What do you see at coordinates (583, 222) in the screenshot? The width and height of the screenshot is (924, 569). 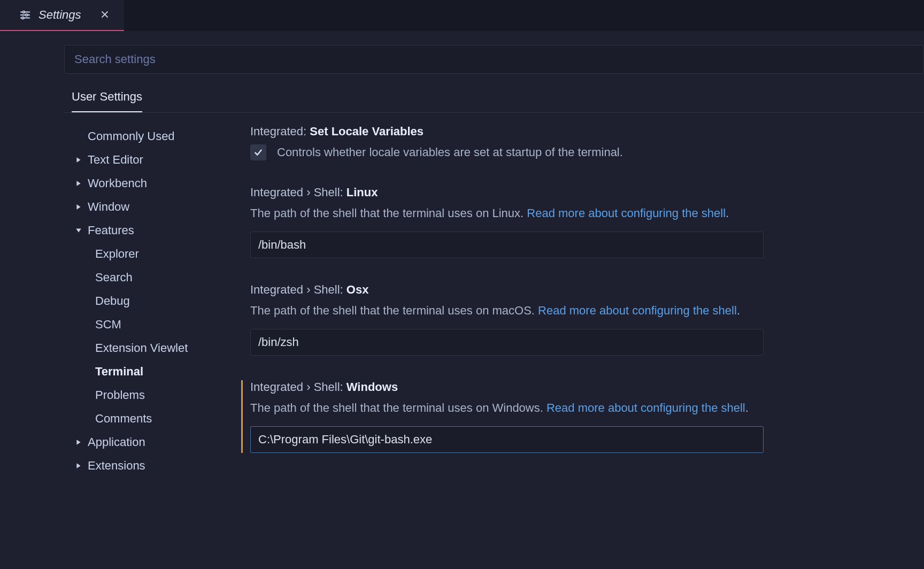 I see `setting-shell-linux: Integrated › Shell: Linux The path of th…` at bounding box center [583, 222].